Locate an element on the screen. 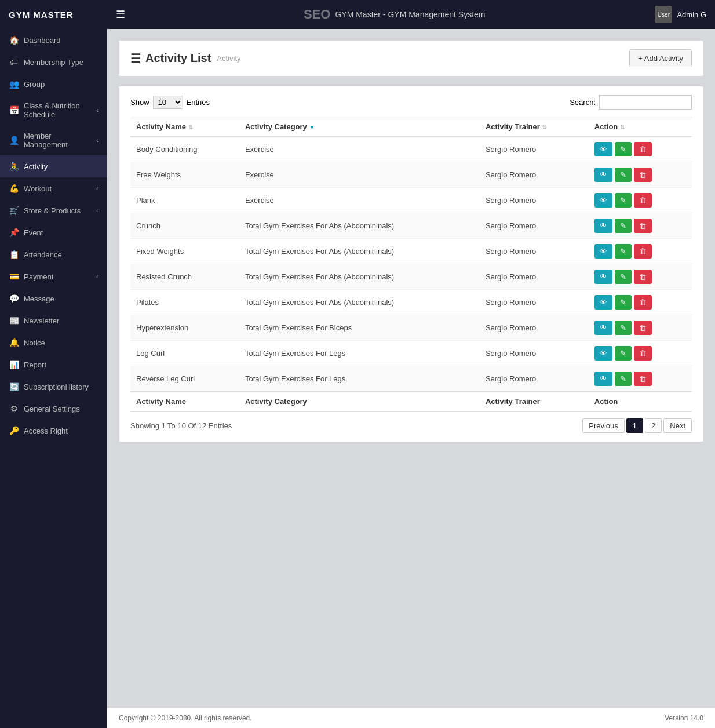 Image resolution: width=715 pixels, height=728 pixels. sidebar-label-payment: Payment is located at coordinates (58, 277).